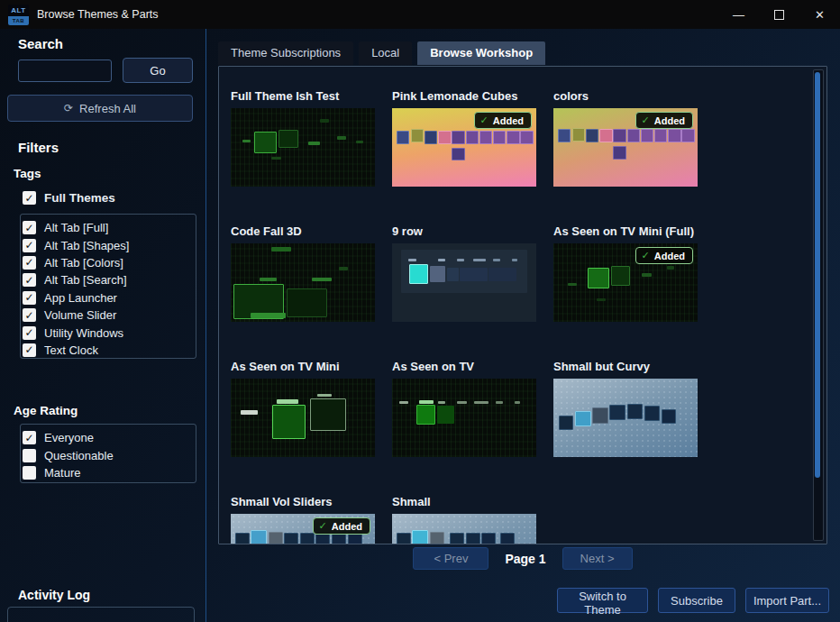 The image size is (840, 622). What do you see at coordinates (303, 418) in the screenshot?
I see `theme-thumbnail` at bounding box center [303, 418].